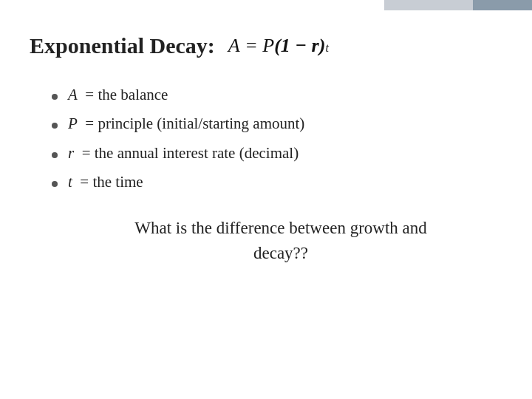 This screenshot has height=399, width=532. I want to click on formula-A: A, so click(234, 46).